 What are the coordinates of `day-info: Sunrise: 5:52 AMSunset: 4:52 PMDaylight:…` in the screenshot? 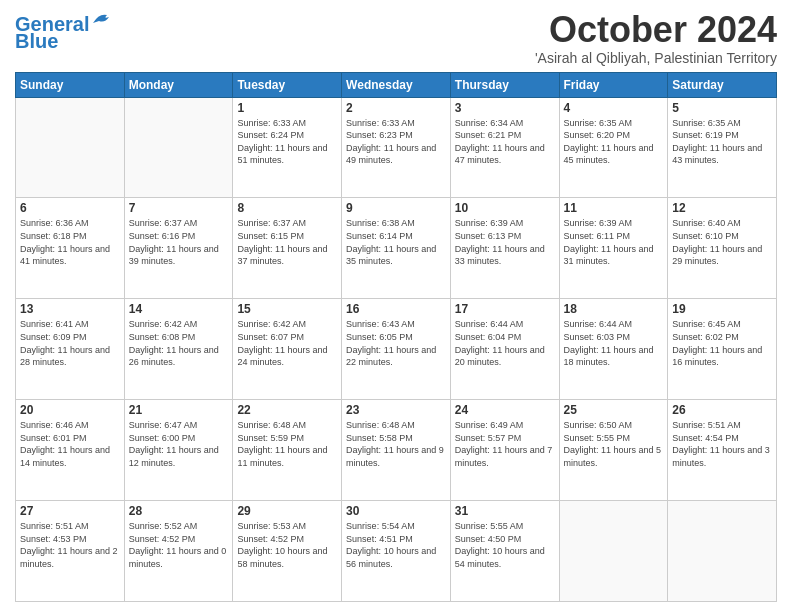 It's located at (179, 545).